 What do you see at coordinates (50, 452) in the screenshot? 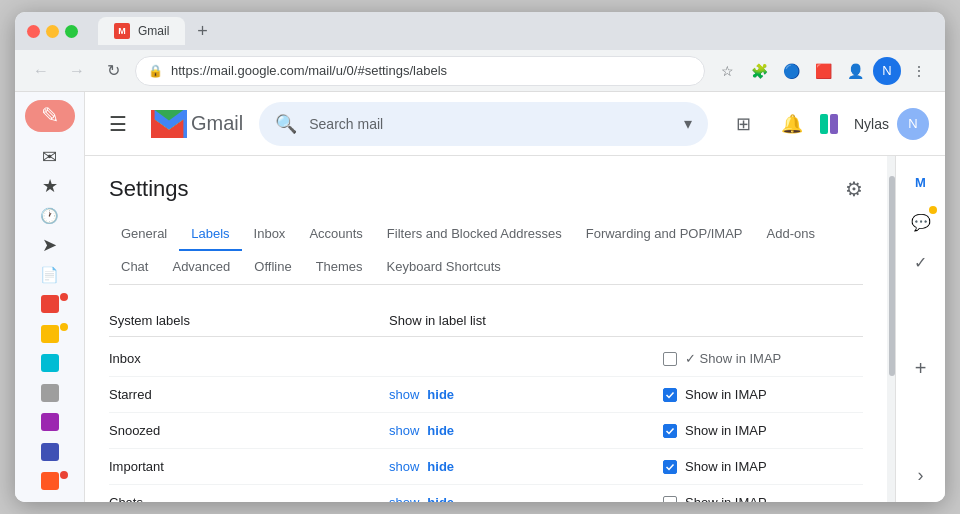
I see `sidebar-item-label-blue` at bounding box center [50, 452].